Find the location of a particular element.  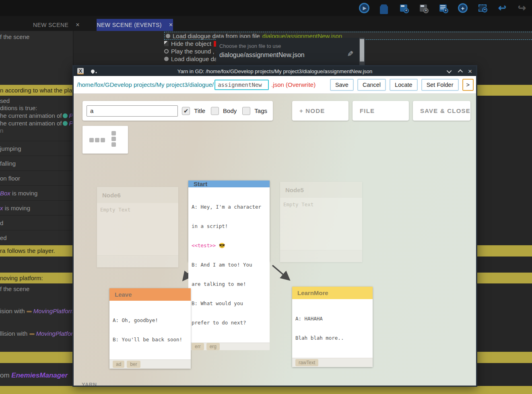

node-leave: Leave A: Oh, goodbye! B: You'll be back … is located at coordinates (150, 328).